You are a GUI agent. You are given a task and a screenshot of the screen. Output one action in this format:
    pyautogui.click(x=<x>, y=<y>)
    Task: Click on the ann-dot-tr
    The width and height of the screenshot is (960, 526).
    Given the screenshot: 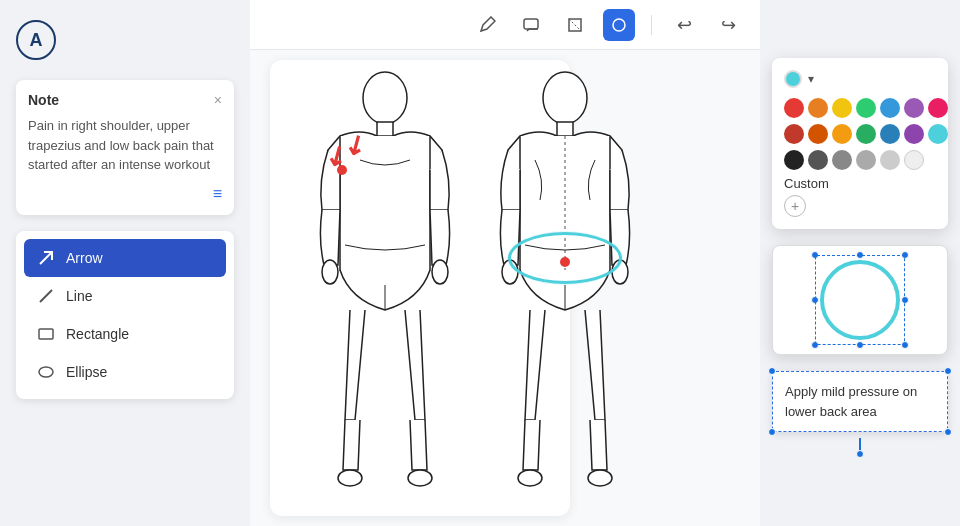 What is the action you would take?
    pyautogui.click(x=948, y=371)
    